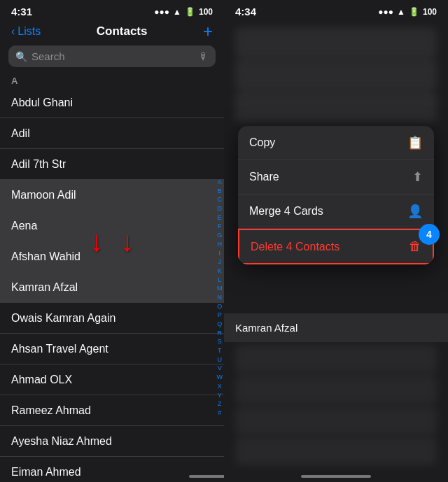  What do you see at coordinates (183, 12) in the screenshot?
I see `left-status-icons: ●●● ▲ 🔋 100` at bounding box center [183, 12].